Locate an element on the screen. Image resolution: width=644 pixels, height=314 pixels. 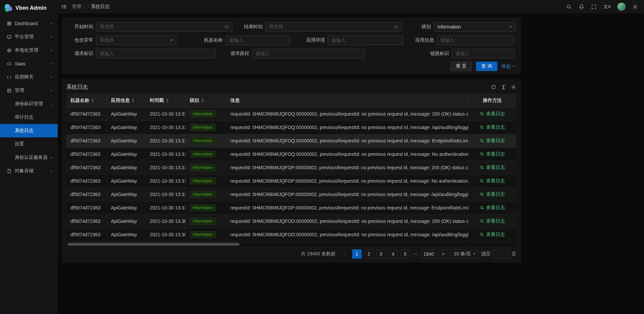
column-header-level: 级别 is located at coordinates (206, 101).